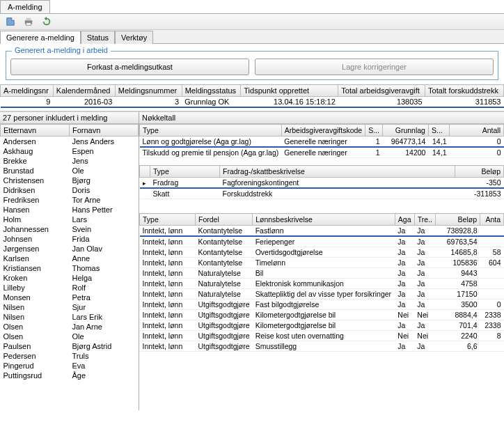  I want to click on kh-grunnlag: Grunnlag, so click(405, 131).